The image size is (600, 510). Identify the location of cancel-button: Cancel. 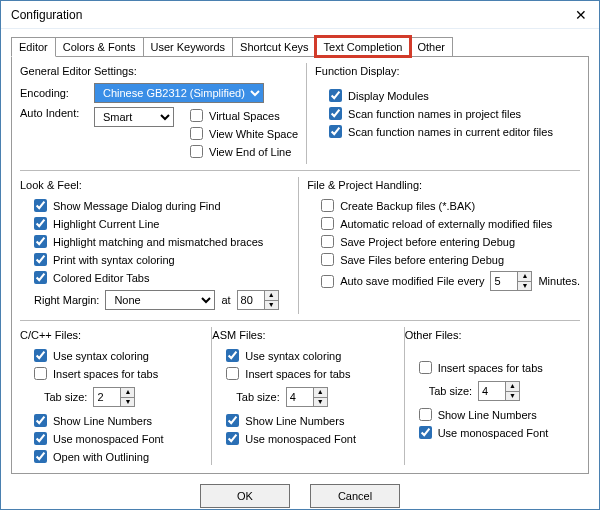
(355, 496).